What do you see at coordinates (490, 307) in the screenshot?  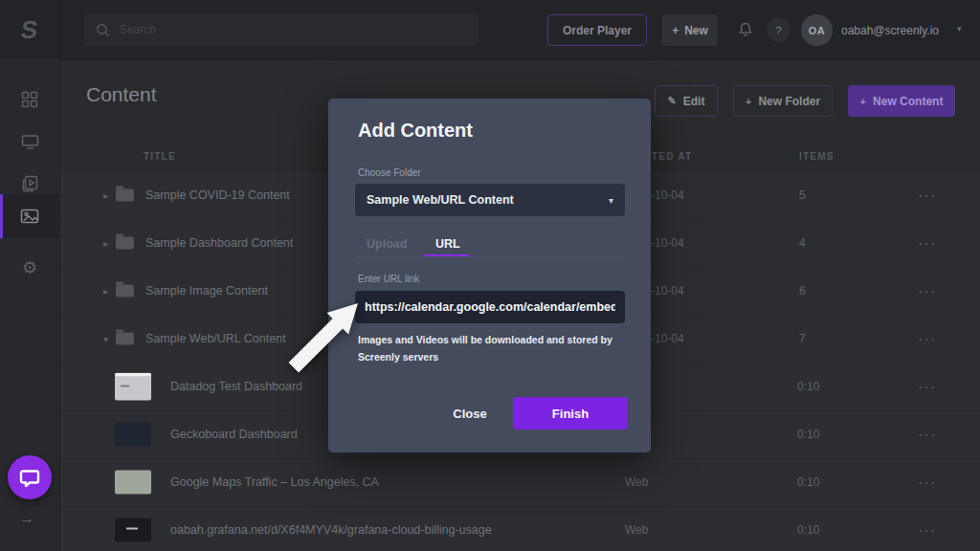 I see `url-input` at bounding box center [490, 307].